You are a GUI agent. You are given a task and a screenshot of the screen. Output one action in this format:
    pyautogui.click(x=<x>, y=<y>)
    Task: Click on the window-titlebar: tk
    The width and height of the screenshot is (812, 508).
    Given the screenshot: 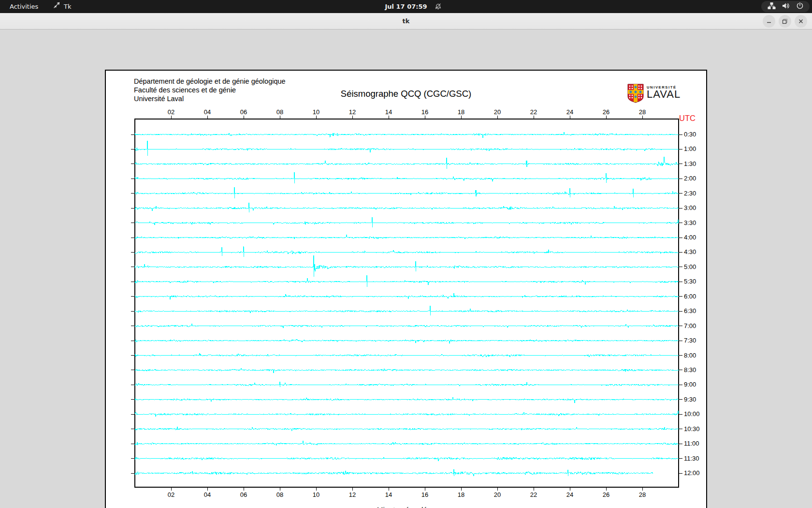 What is the action you would take?
    pyautogui.click(x=406, y=21)
    